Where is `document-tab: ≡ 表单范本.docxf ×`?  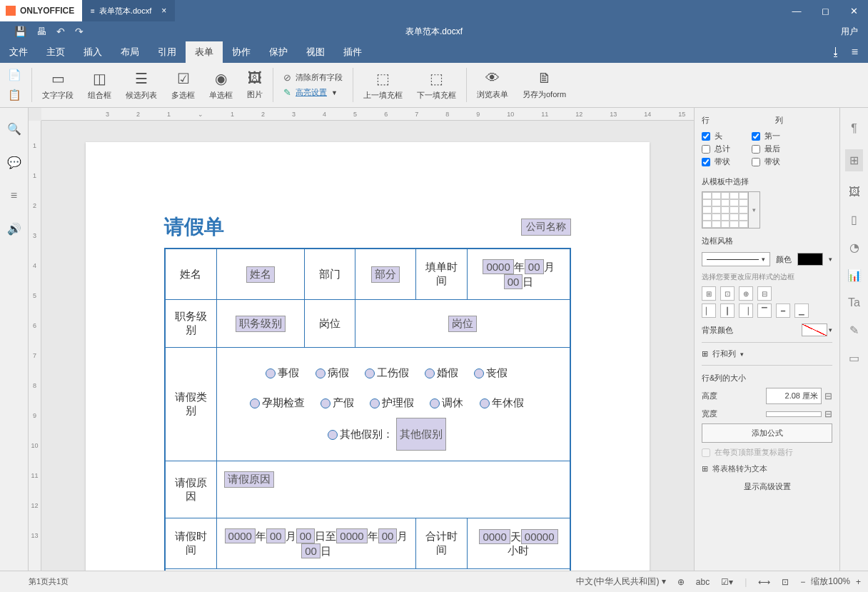
document-tab: ≡ 表单范本.docxf × is located at coordinates (128, 11).